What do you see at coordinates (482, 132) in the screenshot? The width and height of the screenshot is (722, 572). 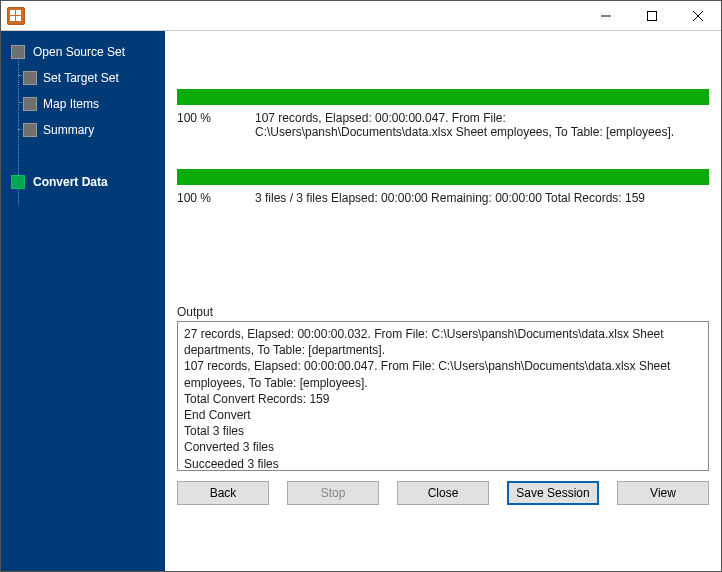 I see `file-progress-line2: C:\Users\pansh\Documents\data.xlsx Sheet…` at bounding box center [482, 132].